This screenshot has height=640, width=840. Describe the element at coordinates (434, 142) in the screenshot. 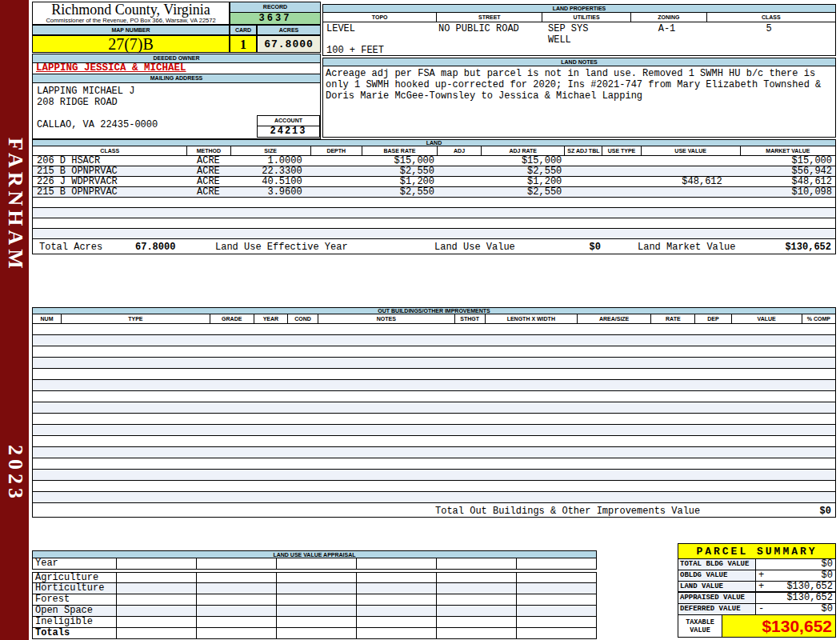

I see `land-table-title: LAND` at that location.